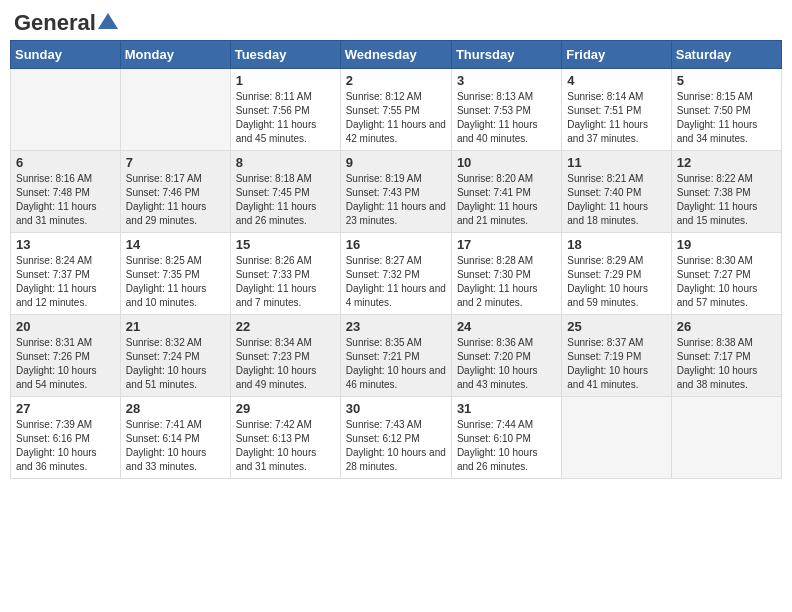  Describe the element at coordinates (506, 192) in the screenshot. I see `calendar-cell: 10Sunrise: 8:20 AMSunset: 7:41 PMDayligh…` at that location.